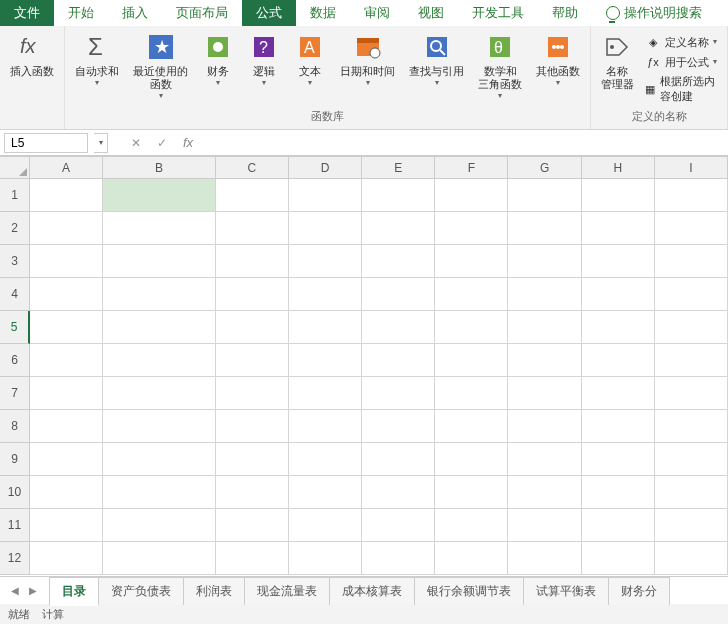  What do you see at coordinates (372, 591) in the screenshot?
I see `sheet-tab: 成本核算表` at bounding box center [372, 591].